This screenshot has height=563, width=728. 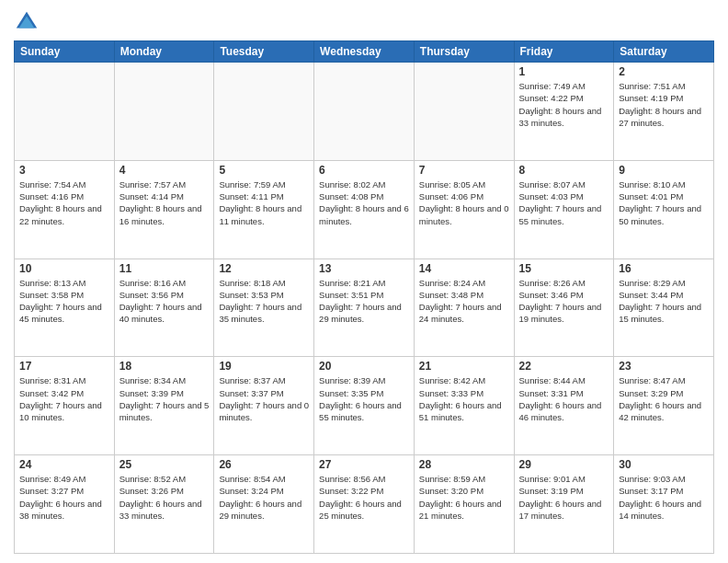 I want to click on day-info: Sunrise: 8:39 AM Sunset: 3:35 PM Dayligh…, so click(x=364, y=399).